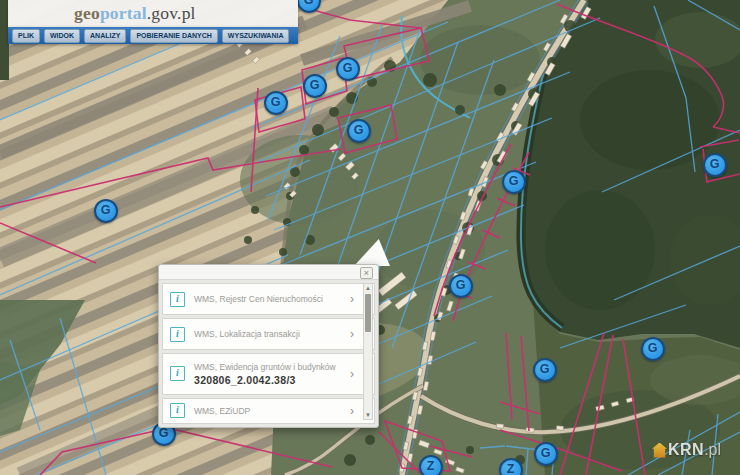 The width and height of the screenshot is (740, 475). What do you see at coordinates (105, 36) in the screenshot?
I see `menu-item-analizy: ANALIZY` at bounding box center [105, 36].